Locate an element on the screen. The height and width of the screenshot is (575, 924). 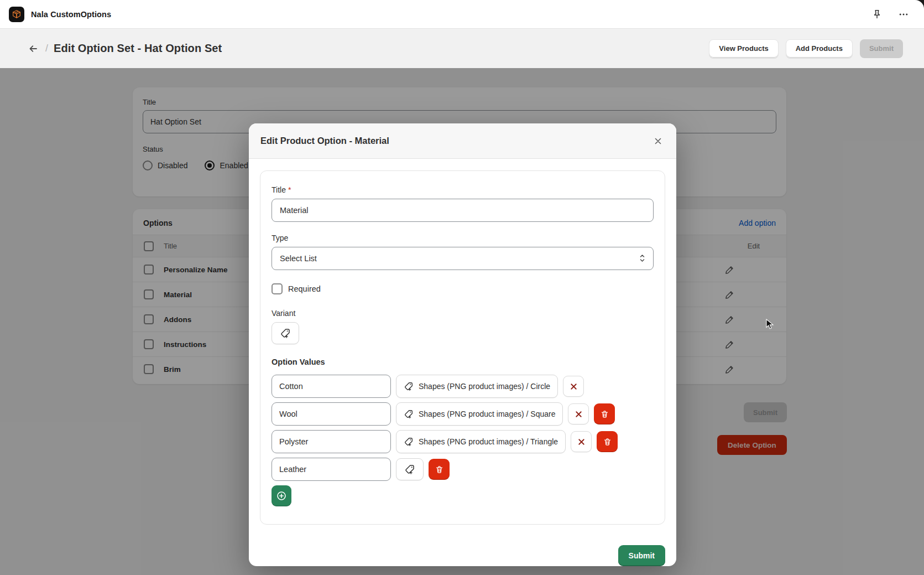
ellipsis-icon is located at coordinates (904, 14).